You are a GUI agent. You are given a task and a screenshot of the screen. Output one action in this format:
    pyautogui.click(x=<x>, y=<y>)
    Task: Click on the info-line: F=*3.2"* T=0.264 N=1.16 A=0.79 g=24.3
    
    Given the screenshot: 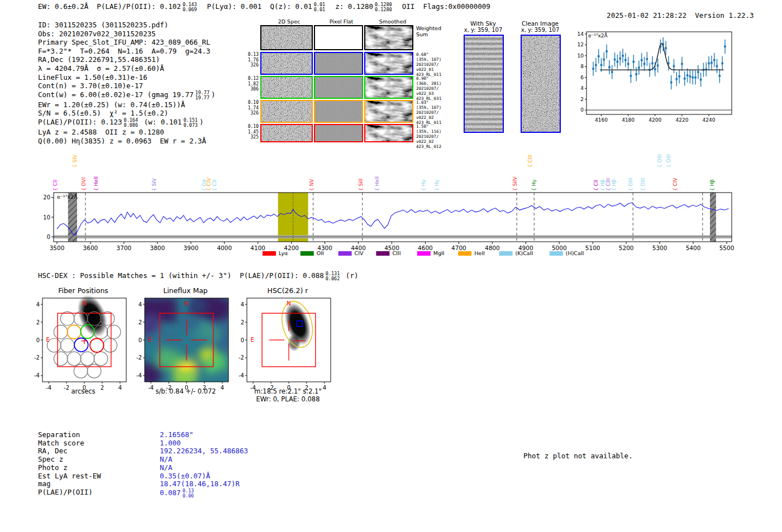 What is the action you would take?
    pyautogui.click(x=127, y=51)
    